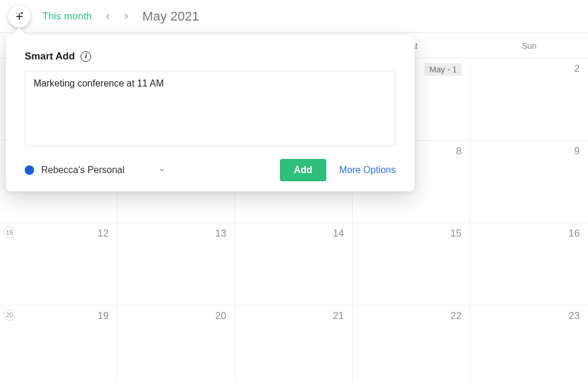 Image resolution: width=588 pixels, height=382 pixels. I want to click on popover-header: Smart Add, so click(211, 57).